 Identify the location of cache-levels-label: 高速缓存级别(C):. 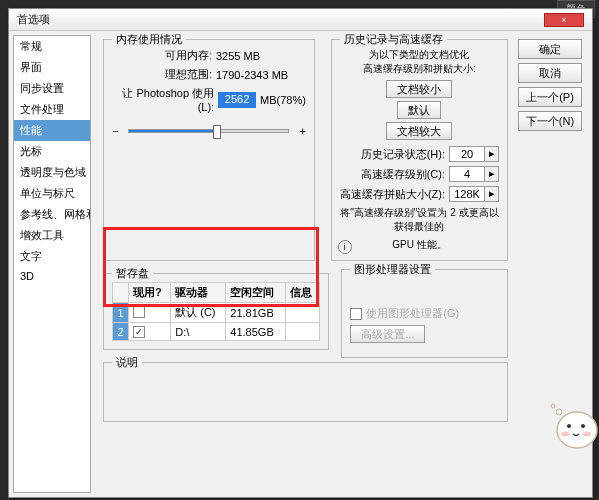
(403, 174).